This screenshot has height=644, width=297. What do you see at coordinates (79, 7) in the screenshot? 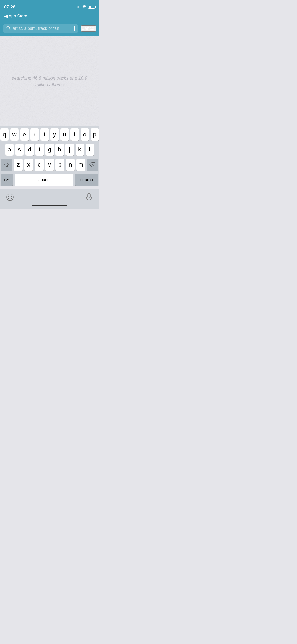
I see `airplane-icon: ✈` at bounding box center [79, 7].